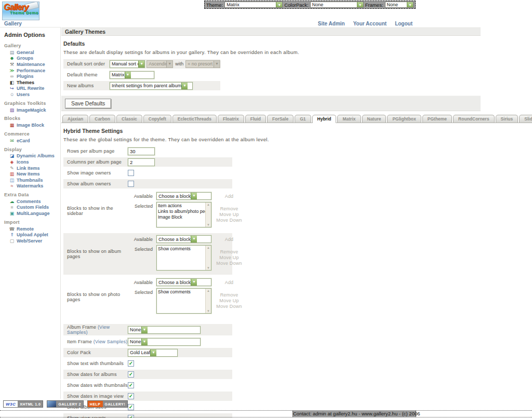 The height and width of the screenshot is (418, 532). I want to click on tab-fluid: Fluid, so click(256, 118).